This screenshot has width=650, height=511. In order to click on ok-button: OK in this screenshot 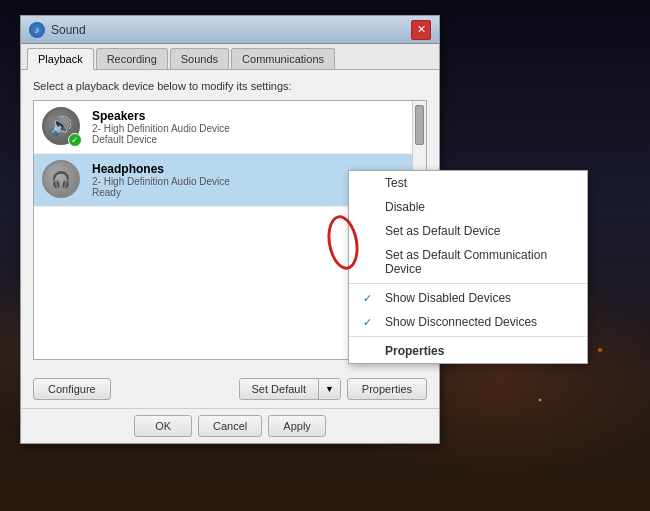, I will do `click(163, 426)`.